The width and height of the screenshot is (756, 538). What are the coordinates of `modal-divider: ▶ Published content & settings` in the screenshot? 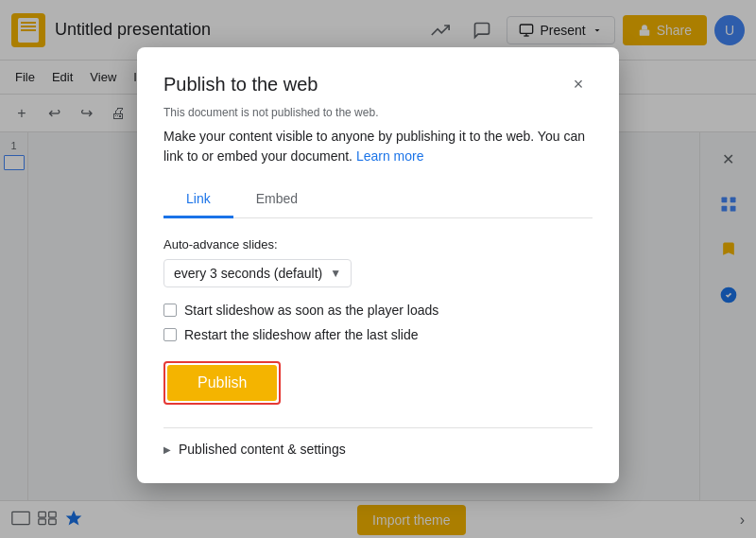 It's located at (378, 443).